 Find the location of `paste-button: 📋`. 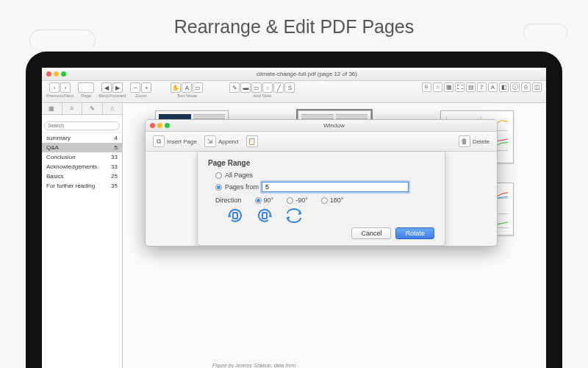

paste-button: 📋 is located at coordinates (252, 141).